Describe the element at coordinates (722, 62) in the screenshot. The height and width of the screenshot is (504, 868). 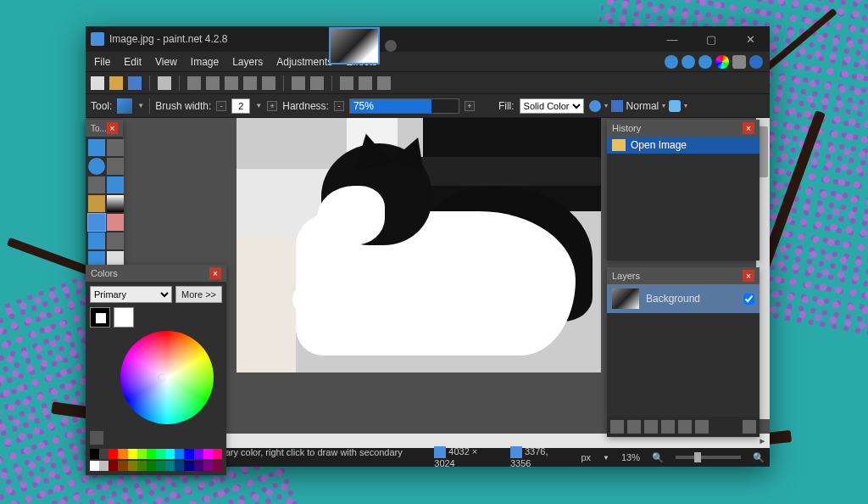
I see `colors-toggle-icon` at that location.